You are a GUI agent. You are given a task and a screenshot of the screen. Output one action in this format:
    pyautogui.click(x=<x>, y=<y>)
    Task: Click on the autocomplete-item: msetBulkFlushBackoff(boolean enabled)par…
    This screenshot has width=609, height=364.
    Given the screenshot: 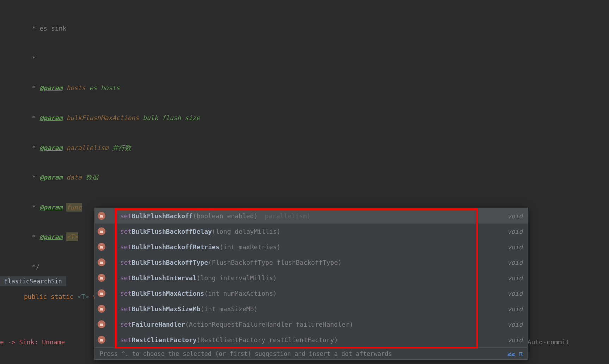 What is the action you would take?
    pyautogui.click(x=311, y=216)
    